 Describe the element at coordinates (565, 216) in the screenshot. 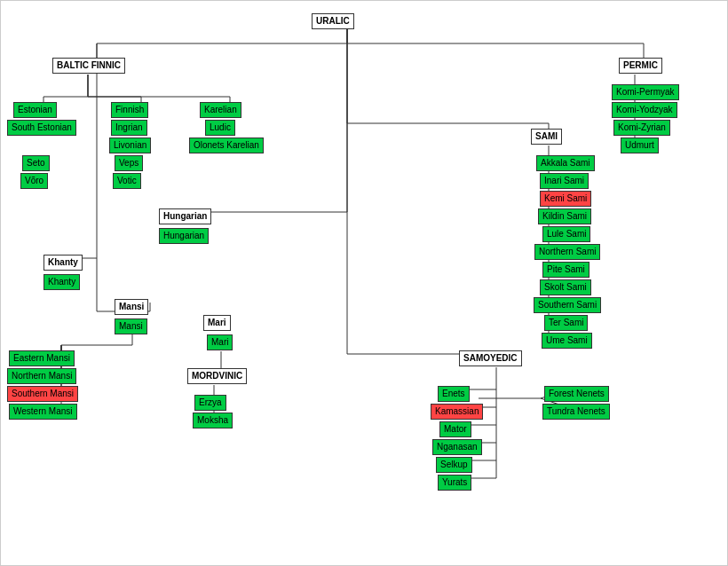

I see `node-kildin-sami: Kildin Sami` at that location.